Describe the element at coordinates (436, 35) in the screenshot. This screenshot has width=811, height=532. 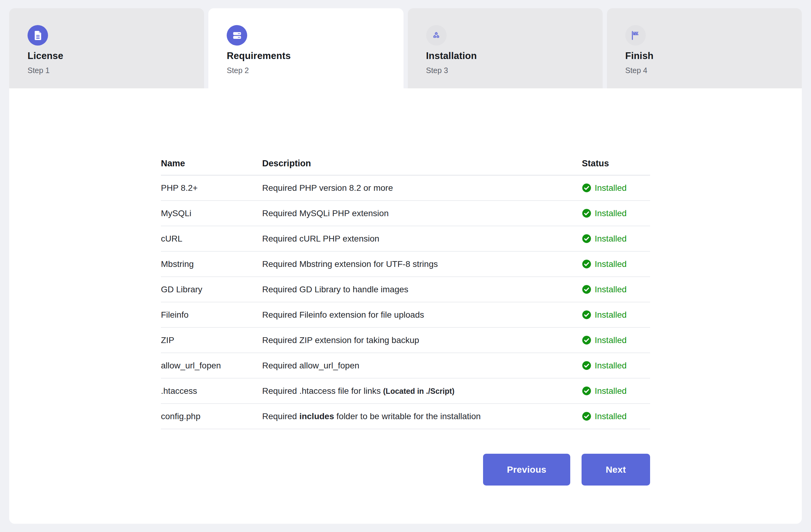
I see `cubes-icon` at that location.